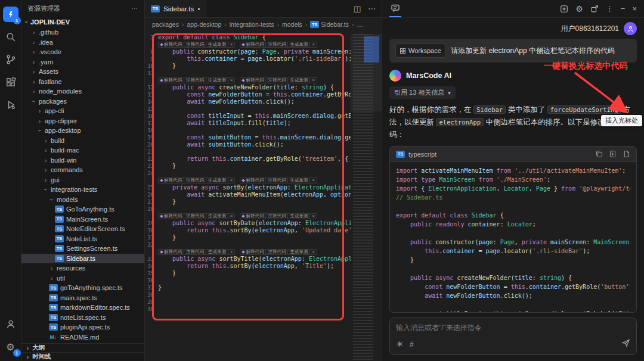 The height and width of the screenshot is (361, 644). I want to click on tree-item-Assets: ›Assets, so click(83, 71).